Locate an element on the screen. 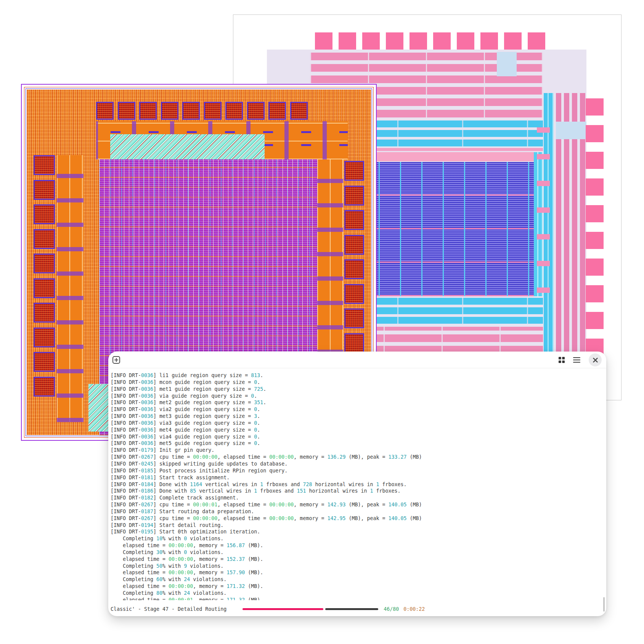 The image size is (644, 644). grid-view-icon is located at coordinates (562, 360).